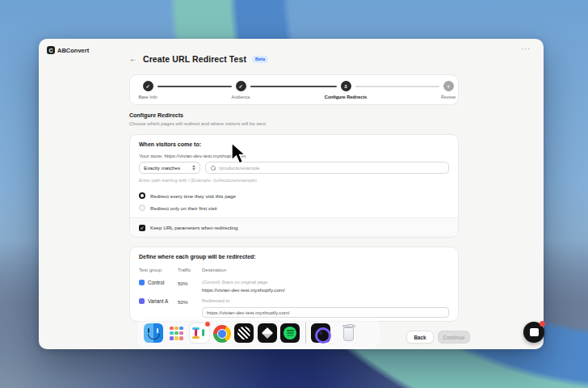 The height and width of the screenshot is (388, 588). What do you see at coordinates (162, 168) in the screenshot?
I see `match-type-value: Exactly matches` at bounding box center [162, 168].